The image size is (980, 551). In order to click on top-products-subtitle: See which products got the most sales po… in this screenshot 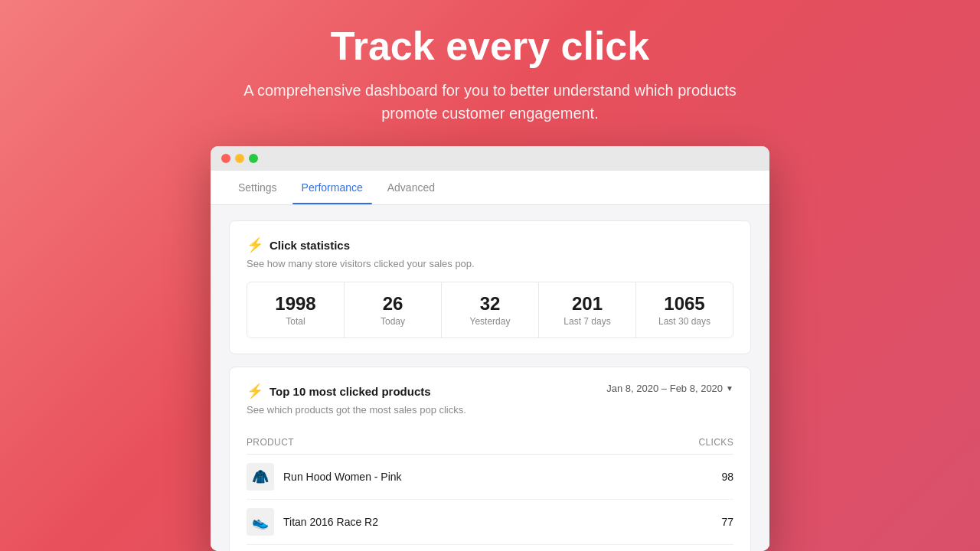, I will do `click(357, 410)`.